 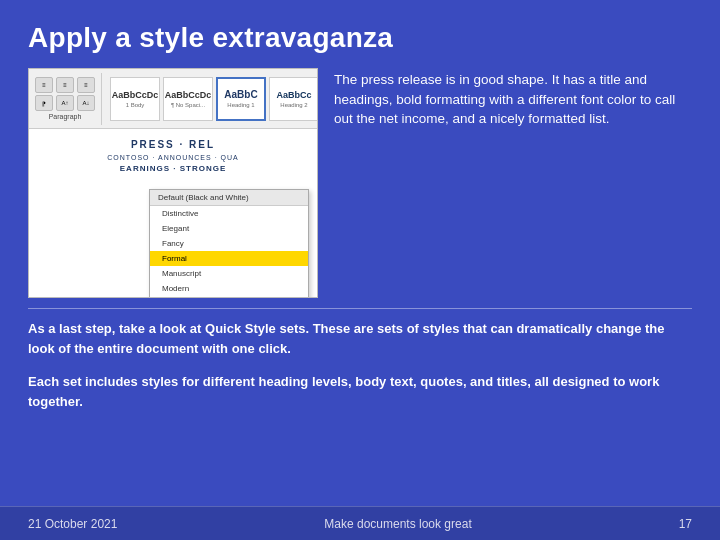 What do you see at coordinates (294, 105) in the screenshot?
I see `style-box-heading2-label: Heading 2` at bounding box center [294, 105].